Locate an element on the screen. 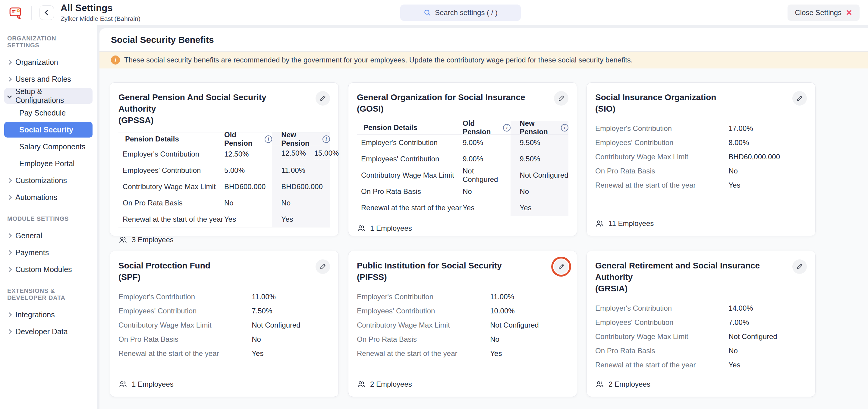 This screenshot has height=409, width=868. sidebar-item-integrations: Integrations is located at coordinates (49, 315).